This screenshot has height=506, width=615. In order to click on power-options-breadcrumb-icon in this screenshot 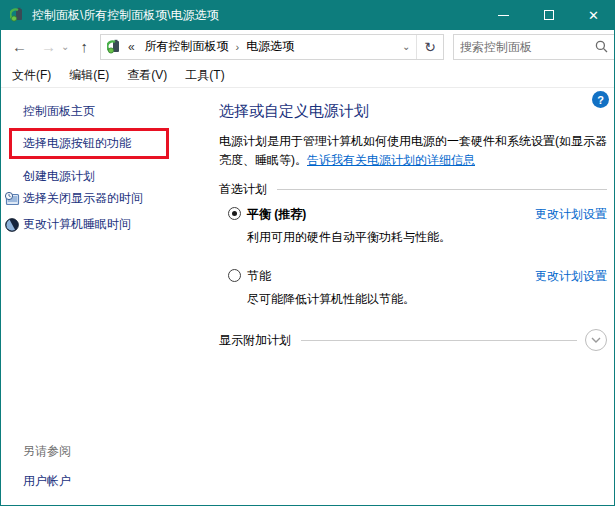, I will do `click(115, 47)`.